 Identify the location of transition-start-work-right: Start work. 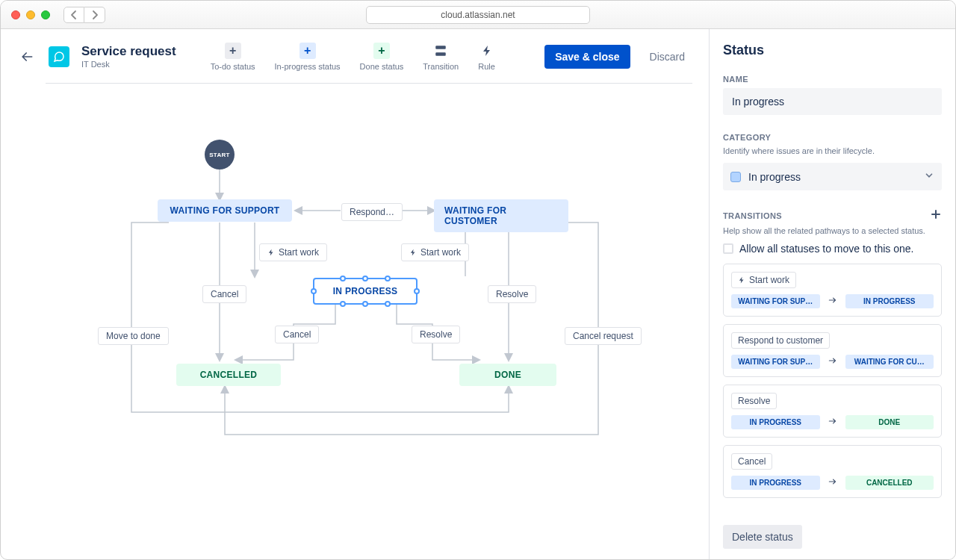
(435, 252).